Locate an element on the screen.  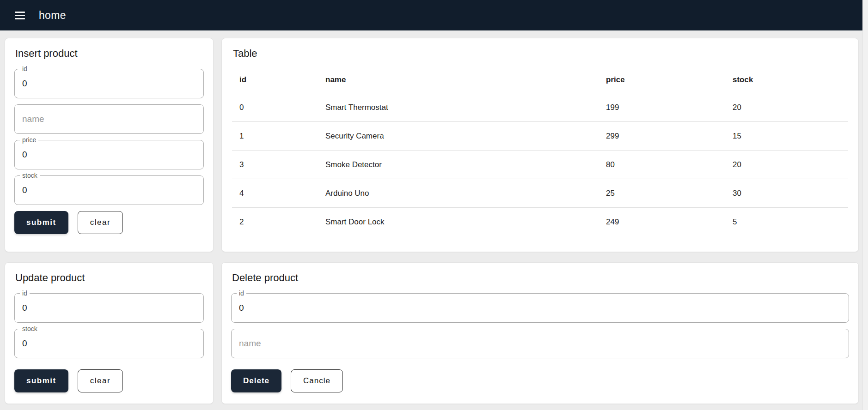
table-cell: 15 is located at coordinates (787, 136).